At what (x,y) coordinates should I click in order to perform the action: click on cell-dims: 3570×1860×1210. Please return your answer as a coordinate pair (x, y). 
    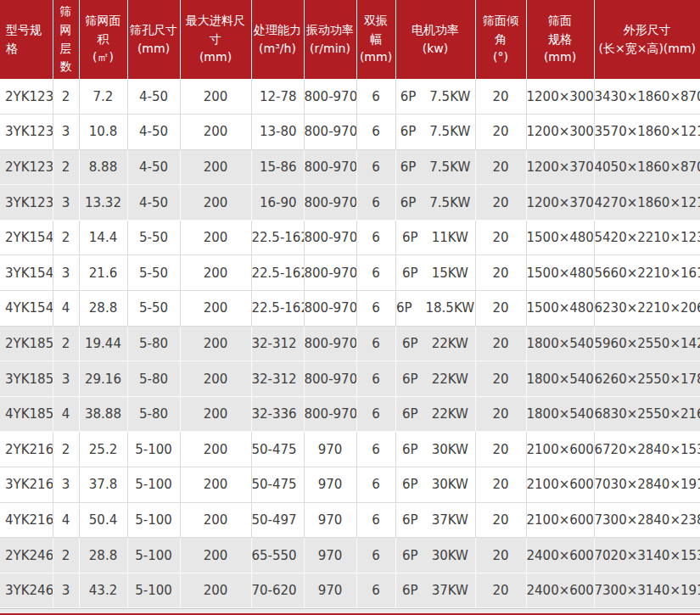
    Looking at the image, I should click on (647, 132).